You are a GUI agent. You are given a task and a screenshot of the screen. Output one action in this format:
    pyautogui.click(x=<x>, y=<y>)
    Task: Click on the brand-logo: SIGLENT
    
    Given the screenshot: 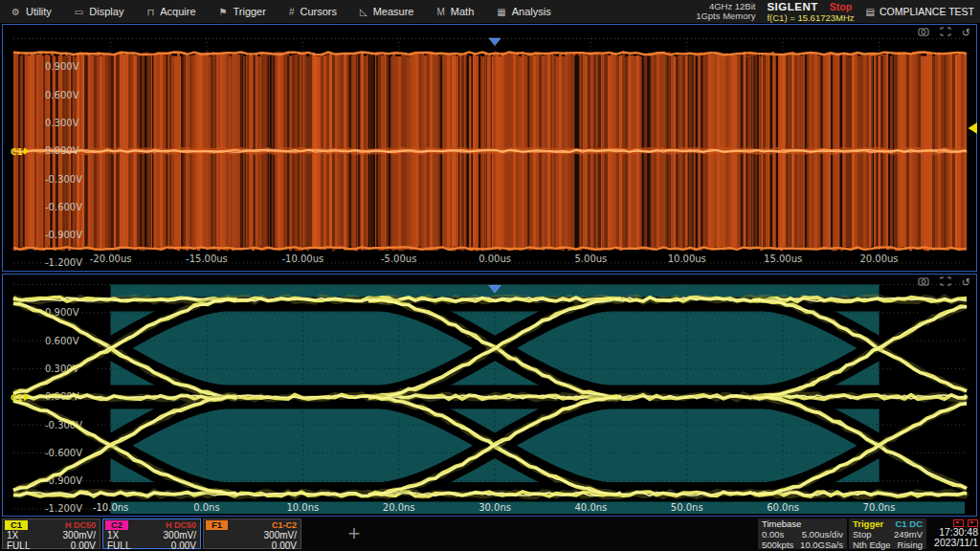 What is the action you would take?
    pyautogui.click(x=792, y=7)
    